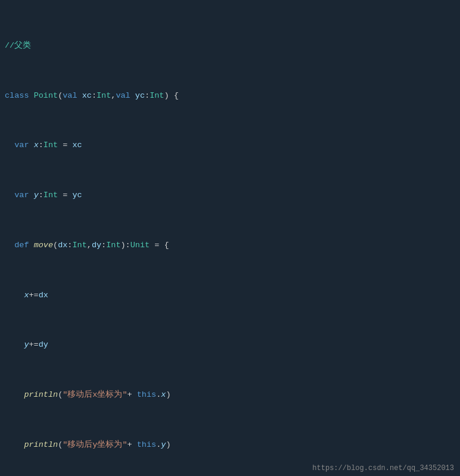  Describe the element at coordinates (230, 295) in the screenshot. I see `line-x-plus: x+=dx` at that location.